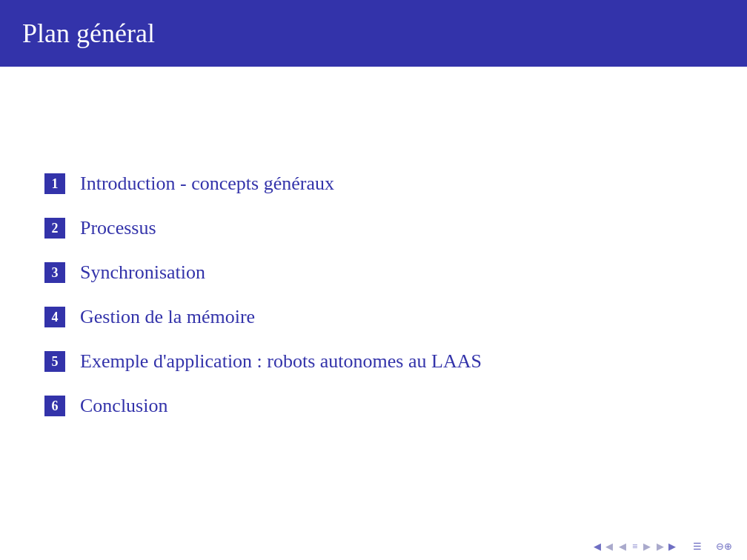 This screenshot has width=747, height=560. I want to click on nav-list-icon: ≡, so click(634, 547).